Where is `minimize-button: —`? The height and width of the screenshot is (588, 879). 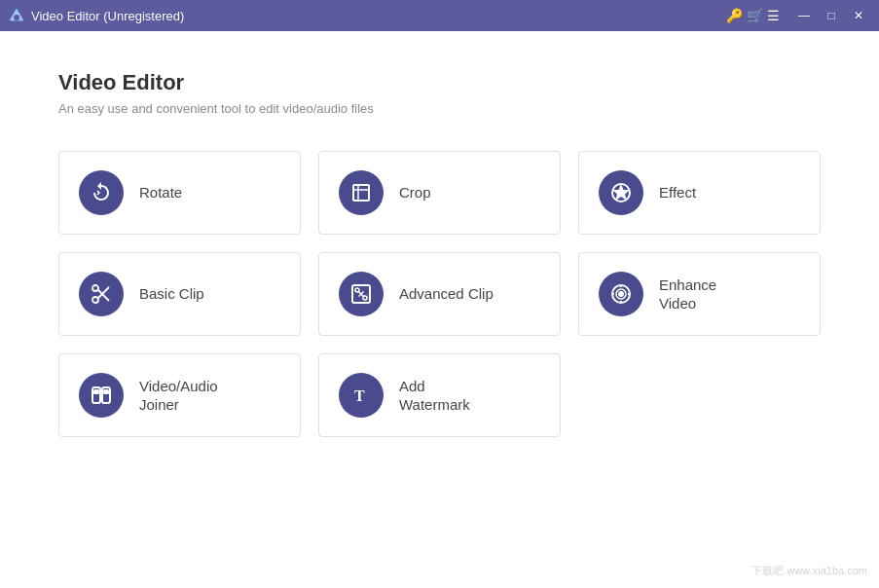 minimize-button: — is located at coordinates (804, 16).